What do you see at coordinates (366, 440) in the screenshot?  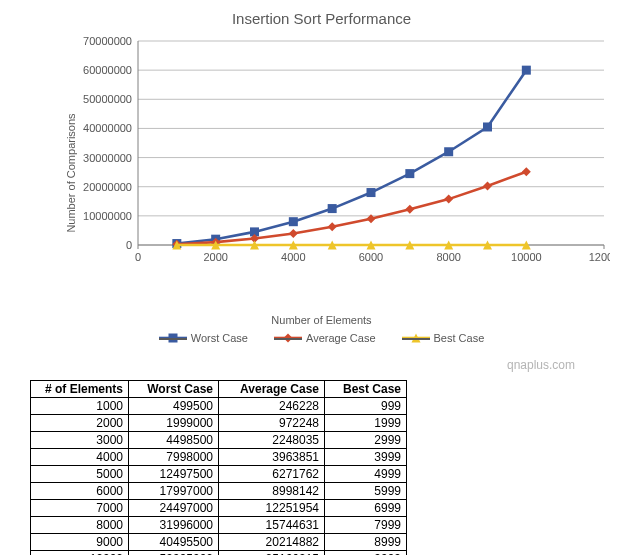 I see `cell: 2999` at bounding box center [366, 440].